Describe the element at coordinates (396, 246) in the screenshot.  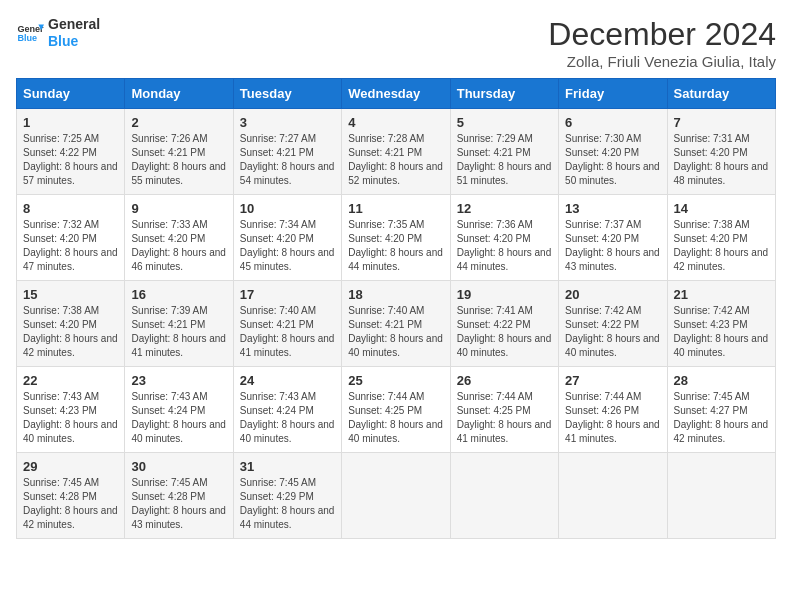
I see `day-info: Sunrise: 7:35 AMSunset: 4:20 PMDaylight:…` at that location.